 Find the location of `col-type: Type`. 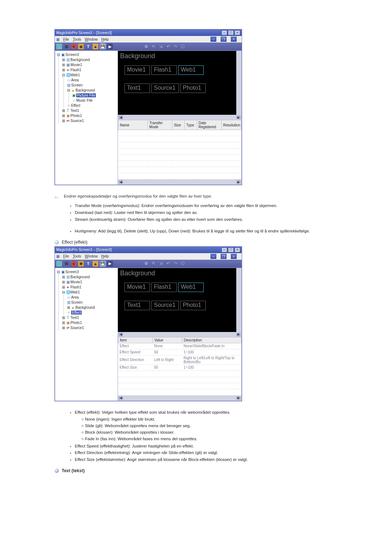

col-type: Type is located at coordinates (191, 125).